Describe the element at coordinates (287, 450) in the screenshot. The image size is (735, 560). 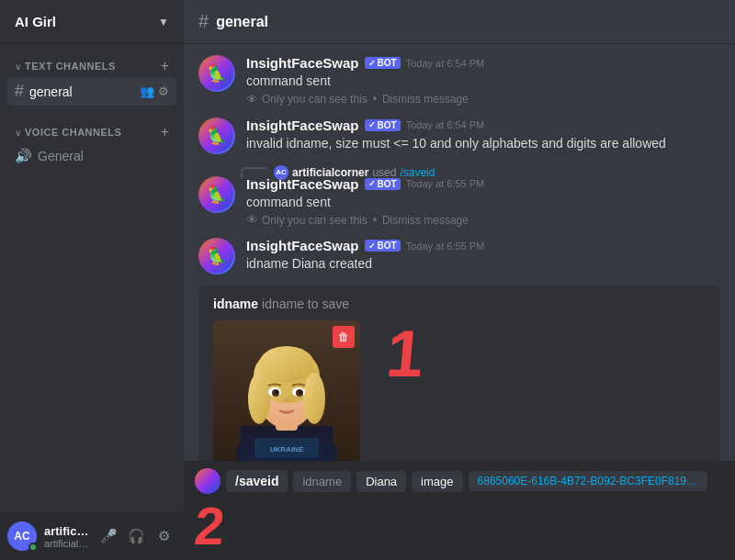
I see `svg-text: UKRAINE` at that location.